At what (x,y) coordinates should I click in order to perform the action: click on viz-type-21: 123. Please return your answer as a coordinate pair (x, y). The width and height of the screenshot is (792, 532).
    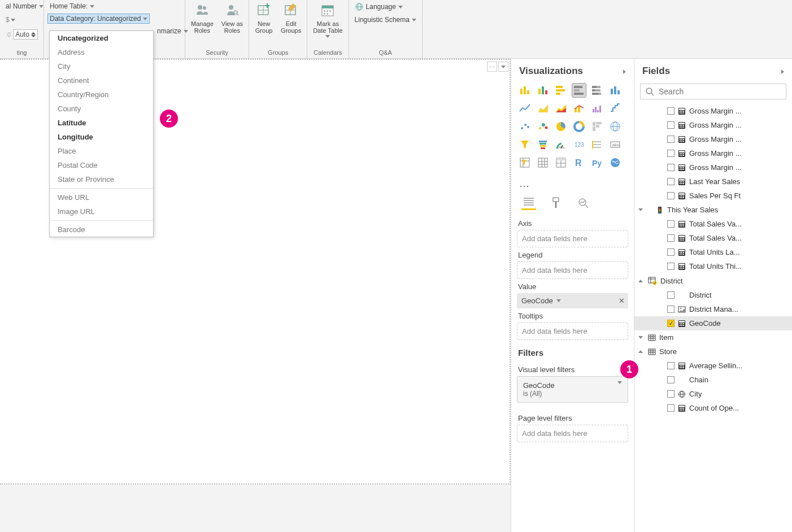
    Looking at the image, I should click on (579, 145).